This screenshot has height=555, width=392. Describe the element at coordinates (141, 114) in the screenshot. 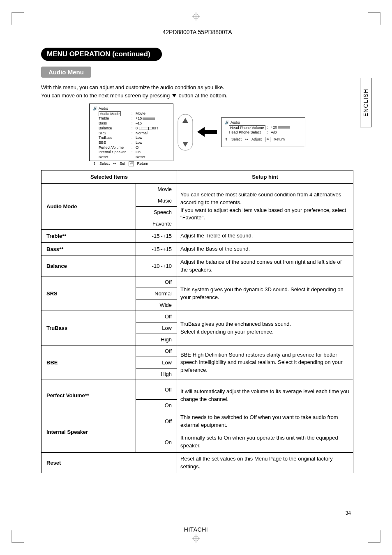

I see `osd-val: Movie` at that location.